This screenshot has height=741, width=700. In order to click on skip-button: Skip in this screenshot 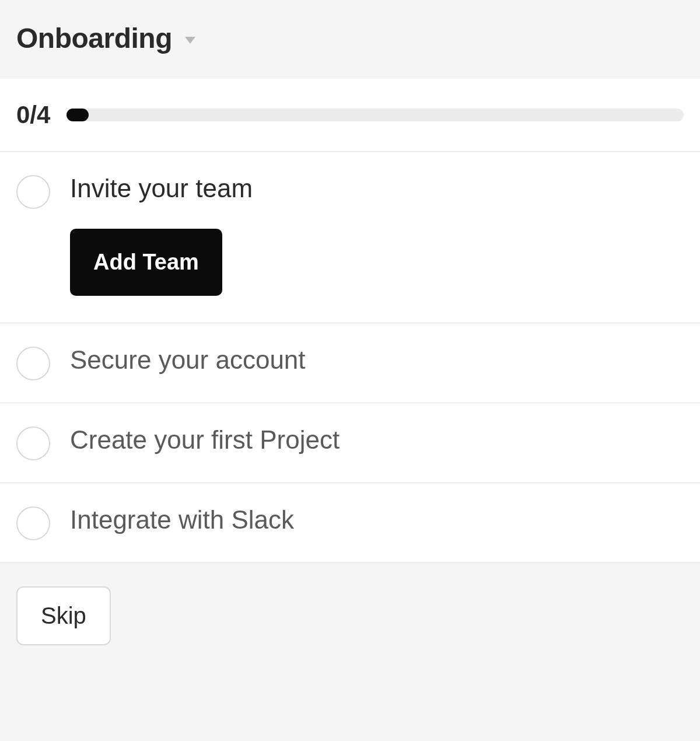, I will do `click(64, 616)`.